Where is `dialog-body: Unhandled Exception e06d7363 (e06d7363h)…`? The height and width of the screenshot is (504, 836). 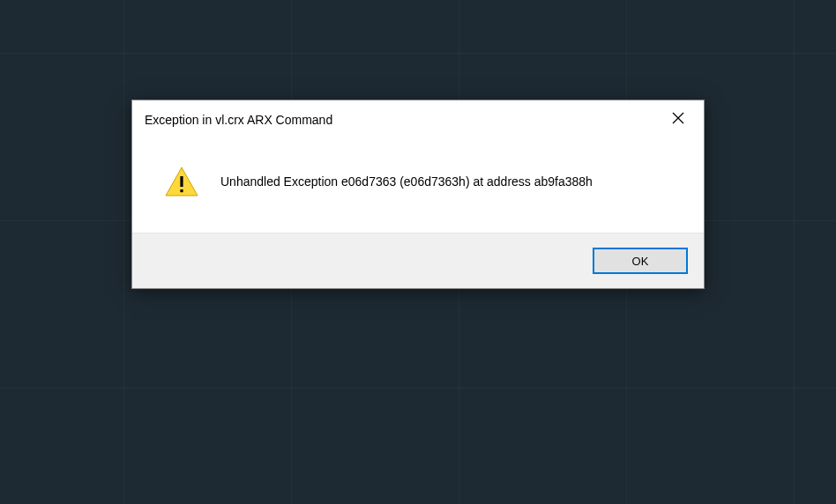 dialog-body: Unhandled Exception e06d7363 (e06d7363h)… is located at coordinates (418, 186).